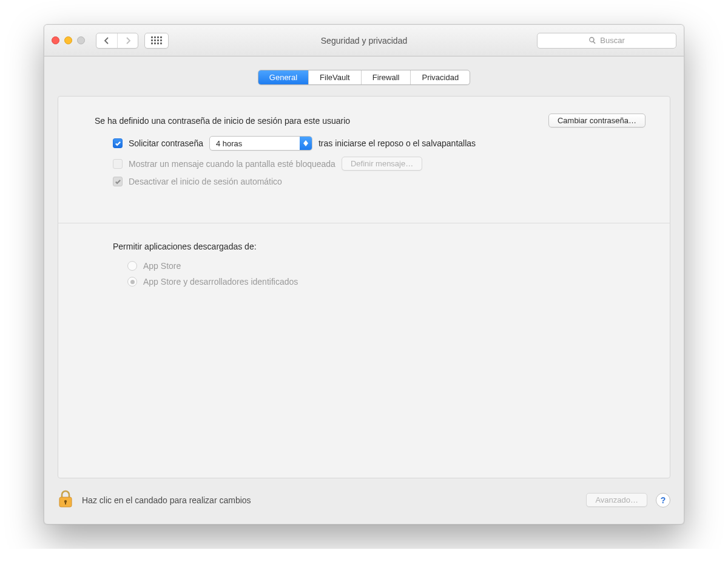 This screenshot has height=567, width=728. Describe the element at coordinates (261, 143) in the screenshot. I see `require-password-delay-popup: 4 horas` at that location.